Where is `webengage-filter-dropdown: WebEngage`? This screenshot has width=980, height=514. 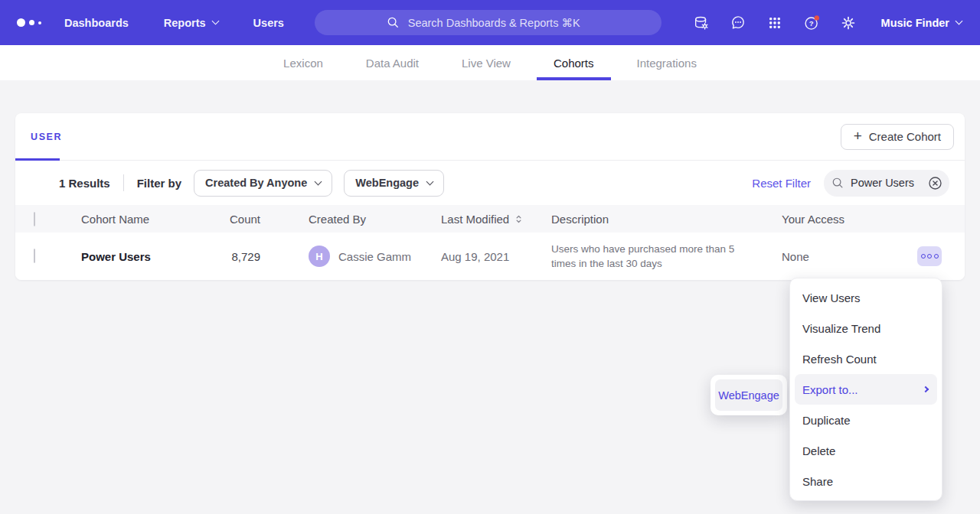 webengage-filter-dropdown: WebEngage is located at coordinates (394, 184).